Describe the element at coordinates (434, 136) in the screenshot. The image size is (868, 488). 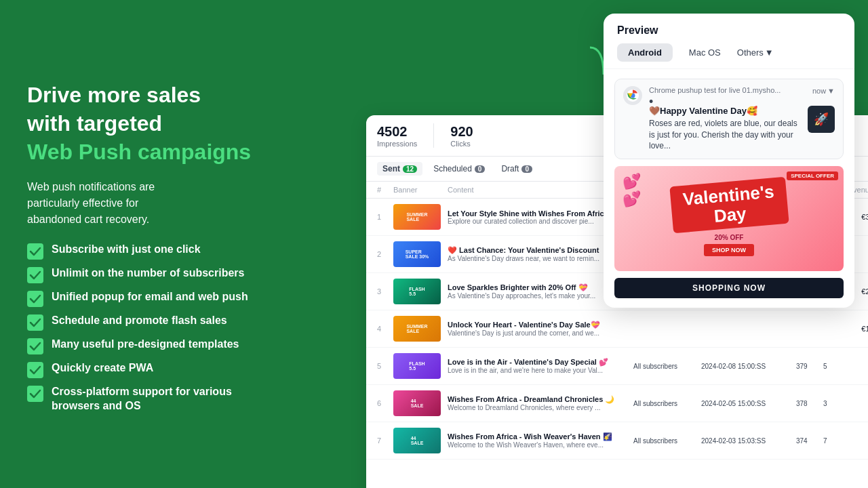
I see `stats-divider` at that location.